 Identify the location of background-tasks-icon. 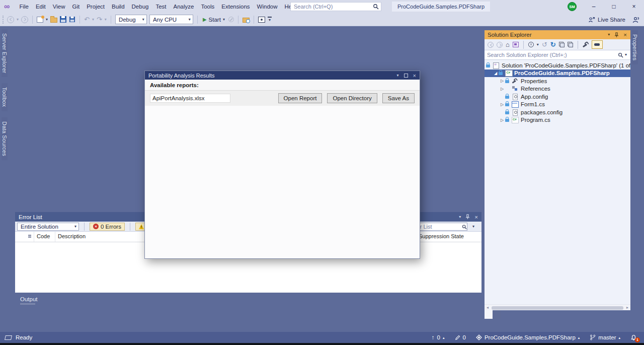
(8, 337).